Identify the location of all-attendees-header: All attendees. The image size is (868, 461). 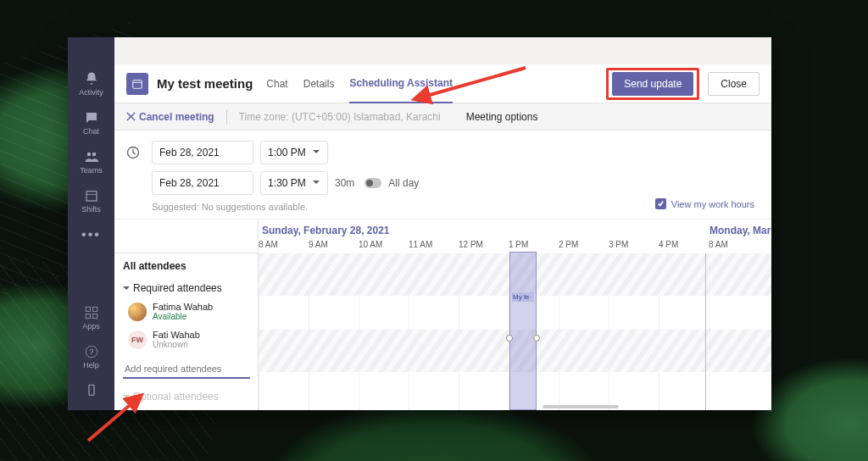
(186, 266).